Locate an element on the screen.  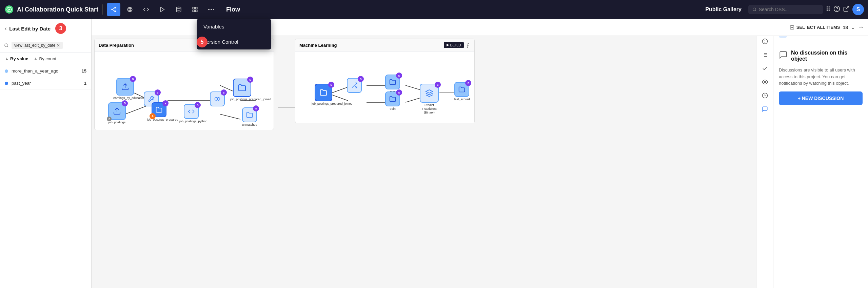
badge-joined: S is located at coordinates (250, 80).